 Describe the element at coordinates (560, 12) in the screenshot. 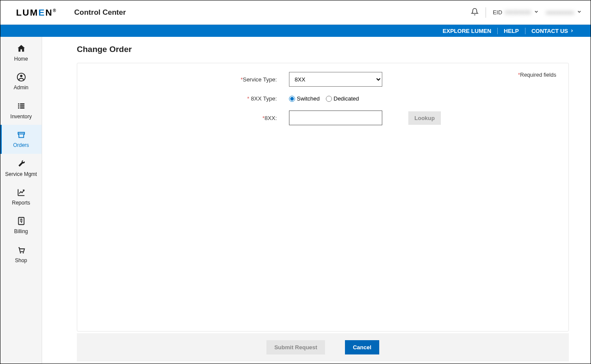

I see `username: xxxxxxxxxx` at that location.